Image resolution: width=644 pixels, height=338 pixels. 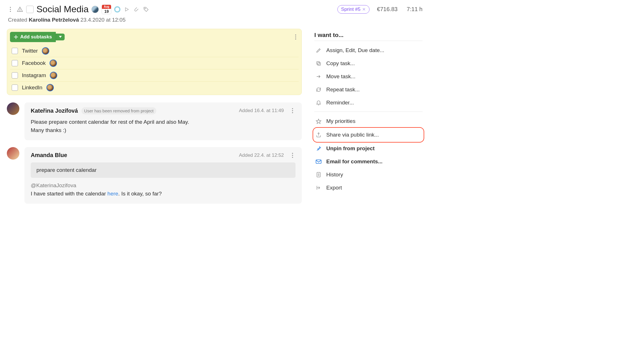 I want to click on warning-icon, so click(x=20, y=9).